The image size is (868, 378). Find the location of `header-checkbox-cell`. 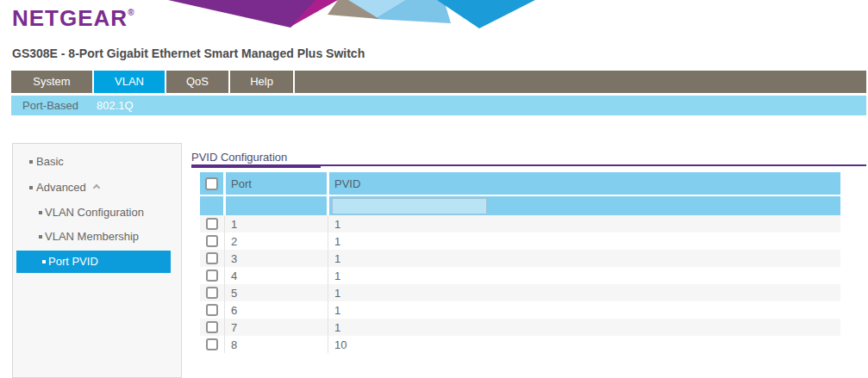

header-checkbox-cell is located at coordinates (212, 183).